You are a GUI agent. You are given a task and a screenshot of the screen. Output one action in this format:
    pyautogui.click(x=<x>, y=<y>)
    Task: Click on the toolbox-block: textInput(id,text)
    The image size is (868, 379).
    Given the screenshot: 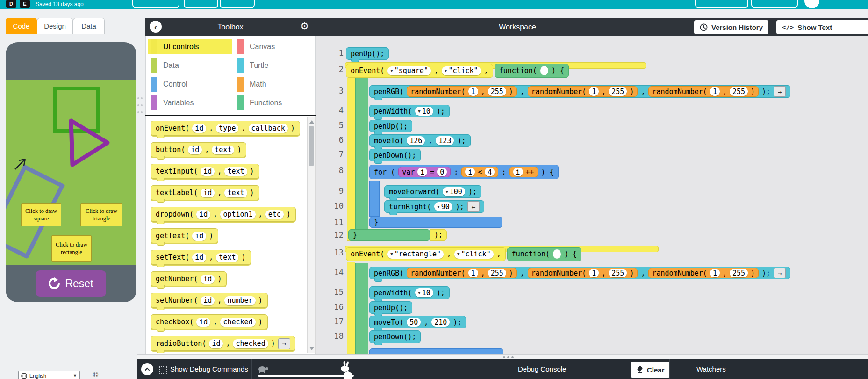 What is the action you would take?
    pyautogui.click(x=205, y=171)
    